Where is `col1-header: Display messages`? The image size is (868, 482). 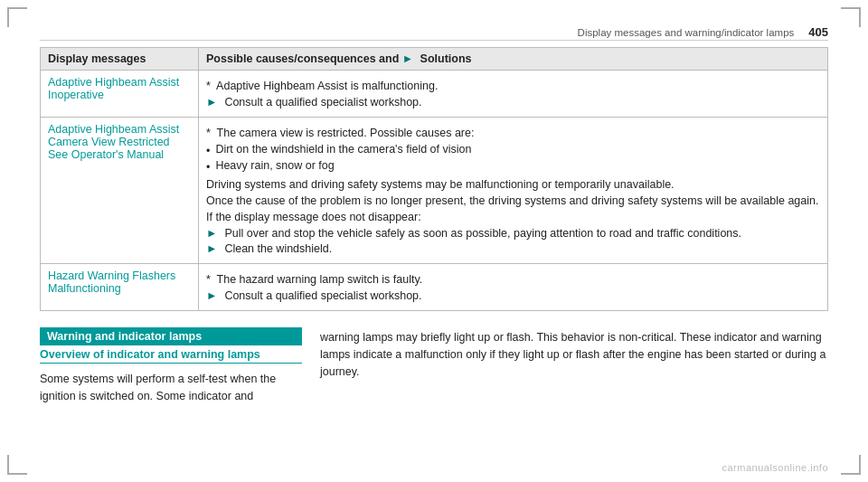
col1-header: Display messages is located at coordinates (119, 60).